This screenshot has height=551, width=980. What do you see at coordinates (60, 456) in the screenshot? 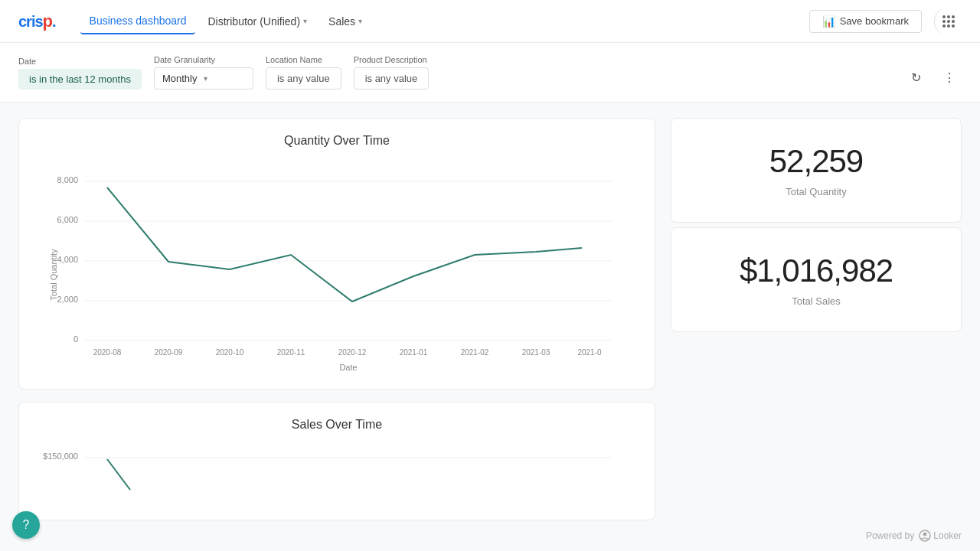
I see `svg-text: $150,000` at bounding box center [60, 456].